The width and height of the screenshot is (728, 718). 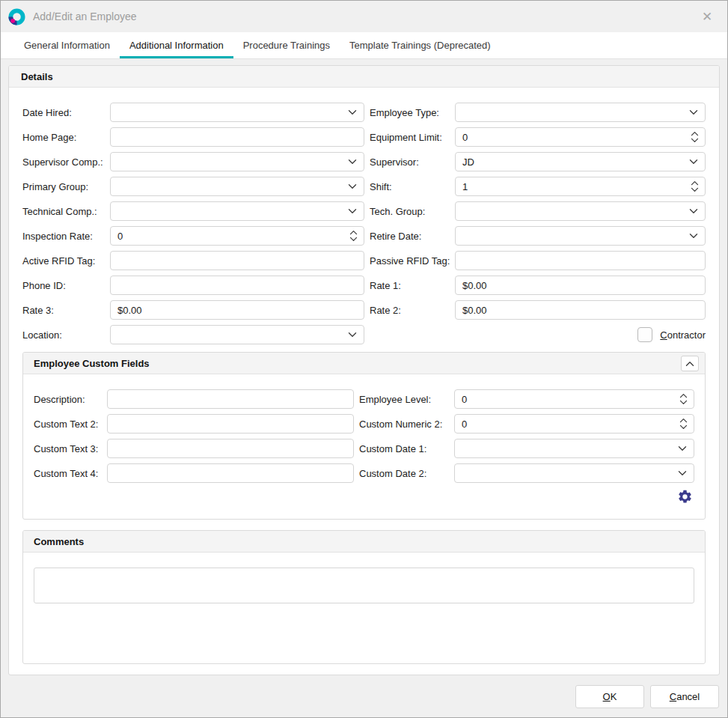 What do you see at coordinates (237, 236) in the screenshot?
I see `inspection-rate-input` at bounding box center [237, 236].